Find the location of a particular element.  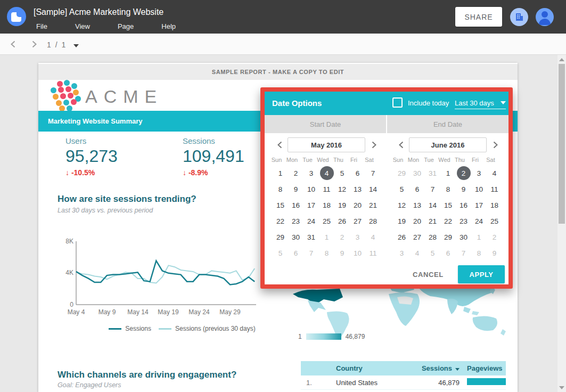

vertical-scrollbar is located at coordinates (562, 224).